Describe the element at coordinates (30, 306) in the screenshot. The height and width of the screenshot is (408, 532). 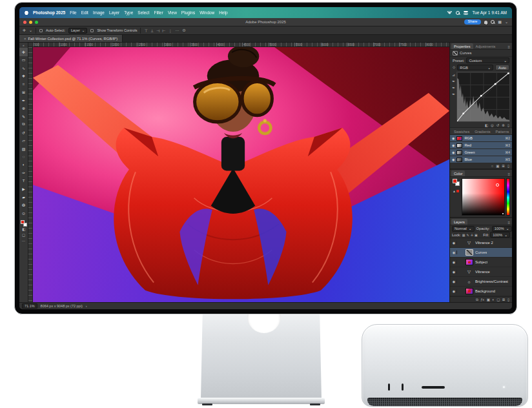
I see `zoom-level: 71.1%` at that location.